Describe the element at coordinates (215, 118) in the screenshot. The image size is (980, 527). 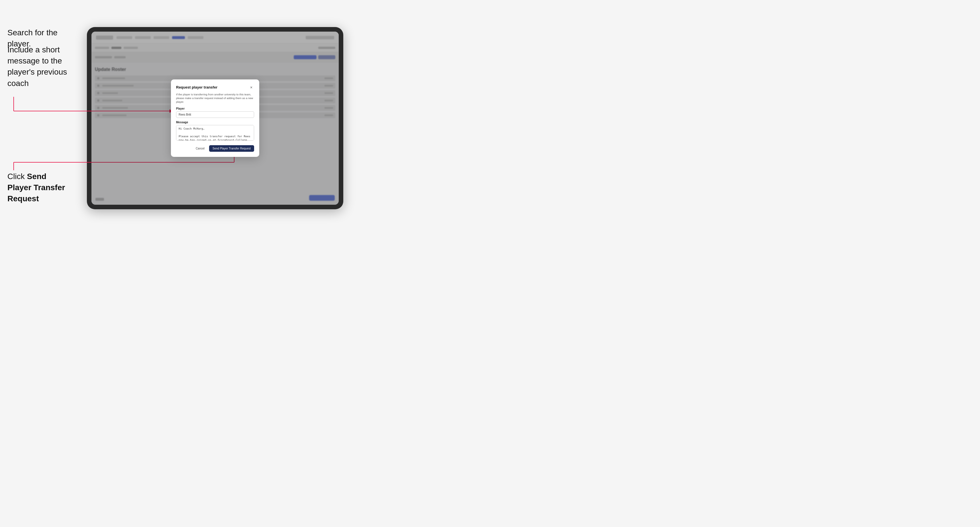
I see `tablet-screen: Update Roster` at that location.